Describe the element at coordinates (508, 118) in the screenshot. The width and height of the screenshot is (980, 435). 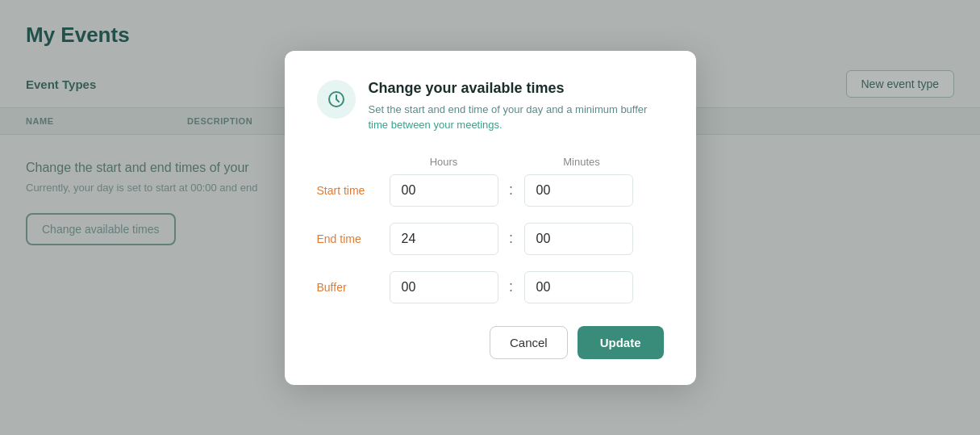
I see `modal-subtitle: Set the start and end time of your day a…` at that location.